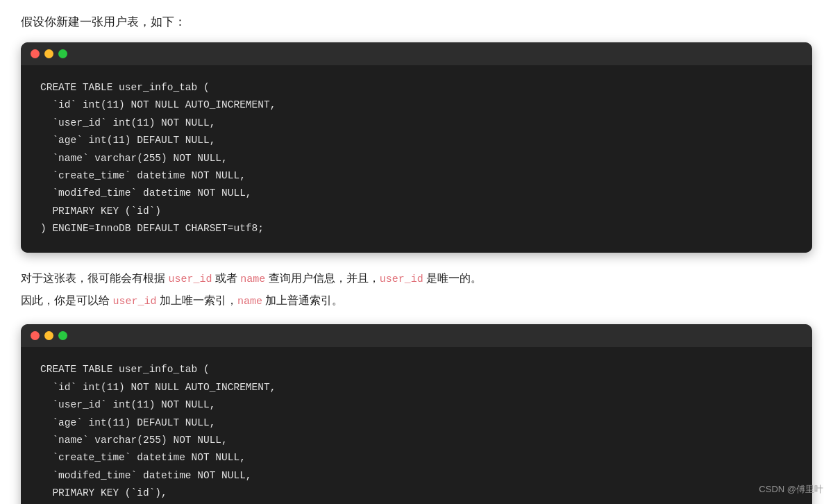 The image size is (833, 504). What do you see at coordinates (401, 279) in the screenshot?
I see `highlight-user-id-2: user_id` at bounding box center [401, 279].